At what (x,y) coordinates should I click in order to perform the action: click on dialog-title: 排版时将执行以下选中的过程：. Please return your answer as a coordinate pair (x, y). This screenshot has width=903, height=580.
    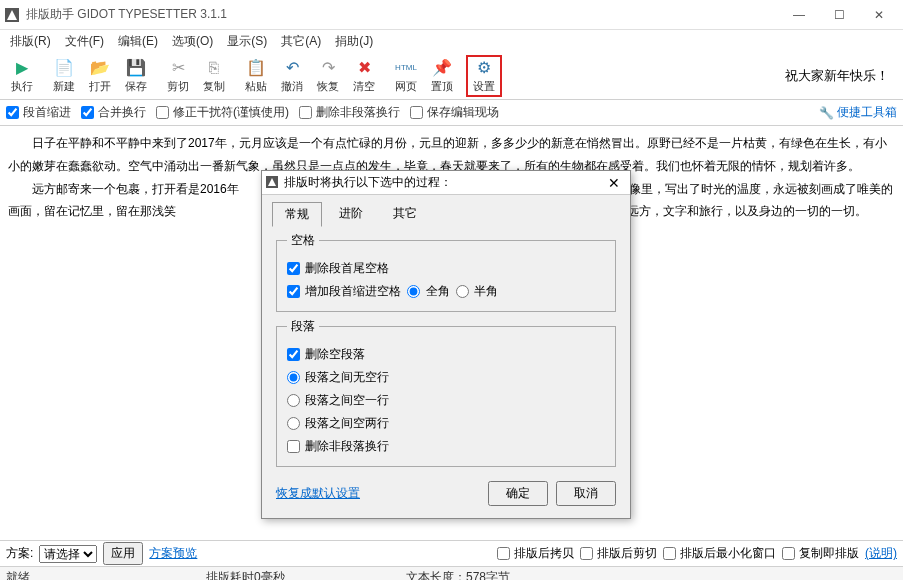
    Looking at the image, I should click on (443, 182).